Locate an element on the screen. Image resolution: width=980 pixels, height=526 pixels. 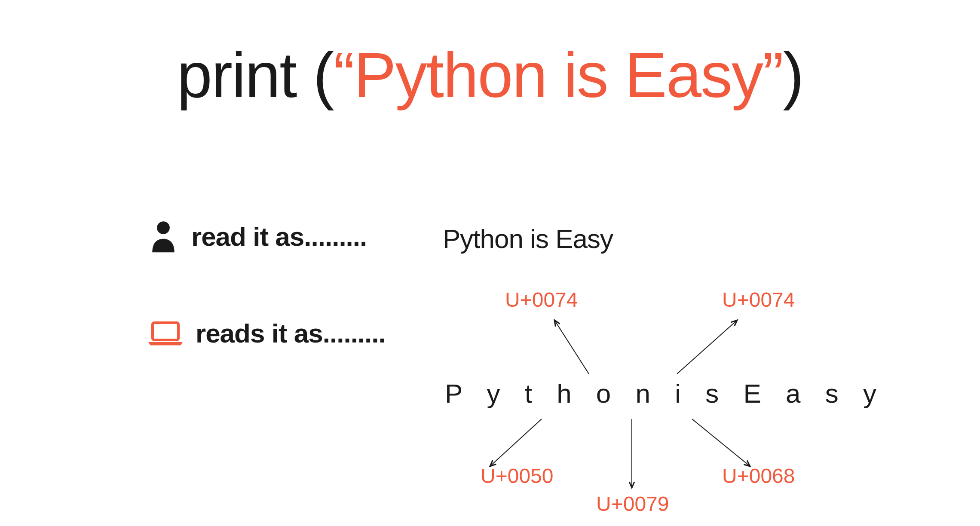
title-content: Python is Easy is located at coordinates (558, 75).